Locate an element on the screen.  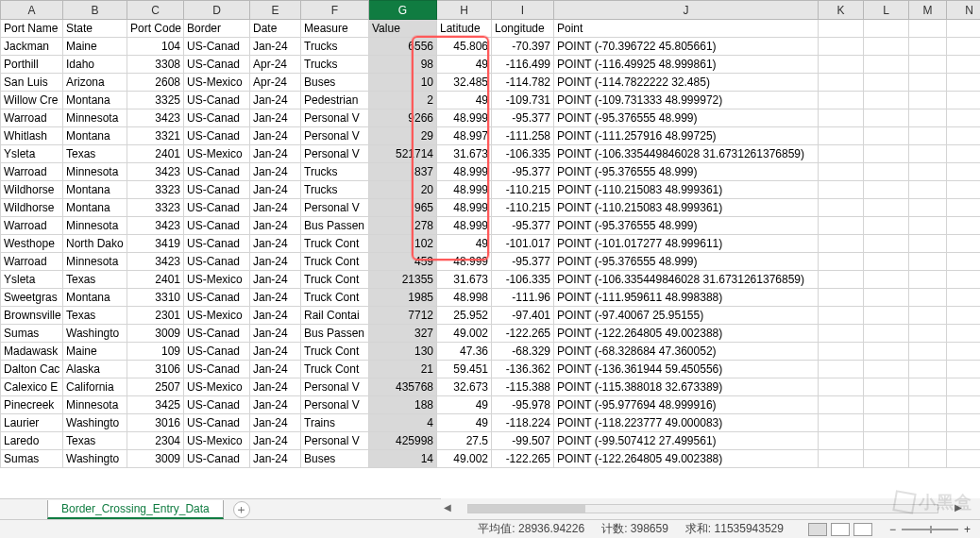
header-cell: Date is located at coordinates (276, 28).